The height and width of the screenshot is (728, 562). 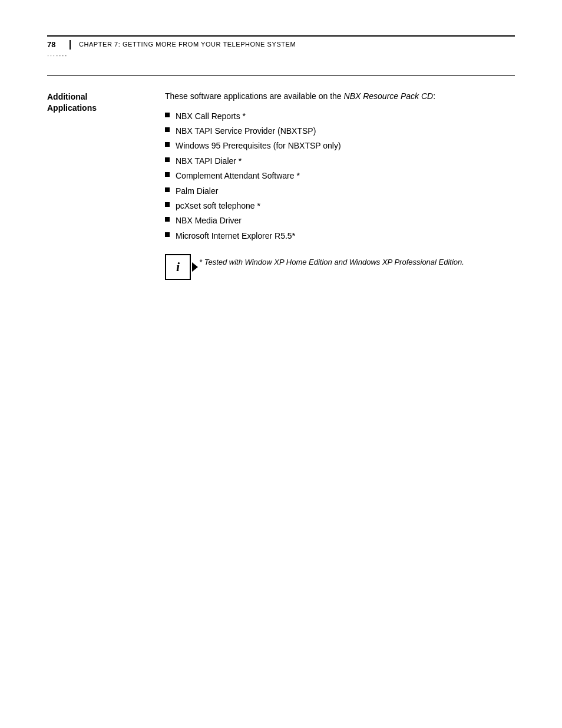 I want to click on note-text: * Tested with Window XP Home Edition and…, so click(x=332, y=261).